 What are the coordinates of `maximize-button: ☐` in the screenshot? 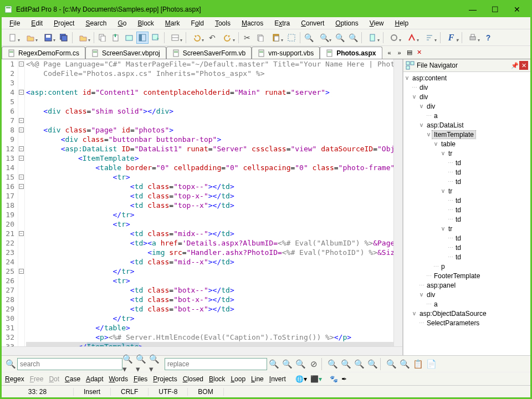 It's located at (495, 9).